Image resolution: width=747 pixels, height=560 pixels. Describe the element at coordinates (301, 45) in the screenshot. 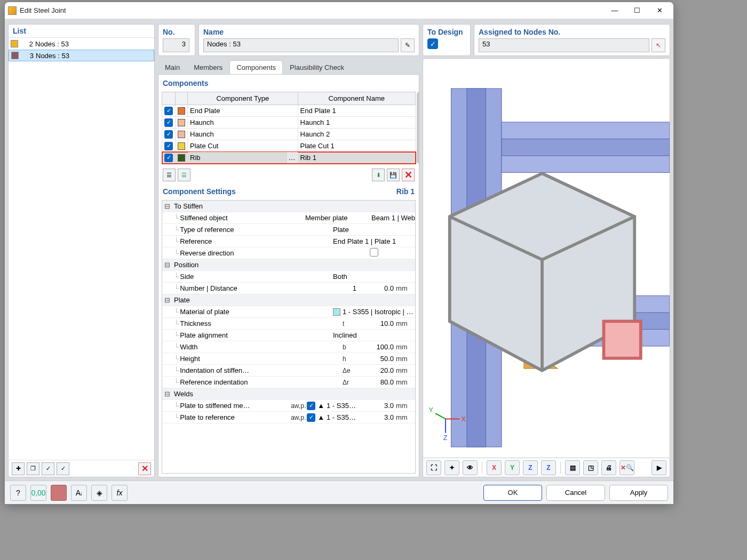

I see `name-input: Nodes : 53` at that location.